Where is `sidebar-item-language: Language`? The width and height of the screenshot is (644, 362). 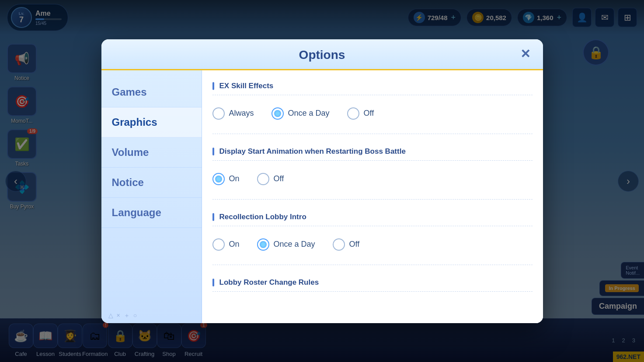 sidebar-item-language: Language is located at coordinates (151, 213).